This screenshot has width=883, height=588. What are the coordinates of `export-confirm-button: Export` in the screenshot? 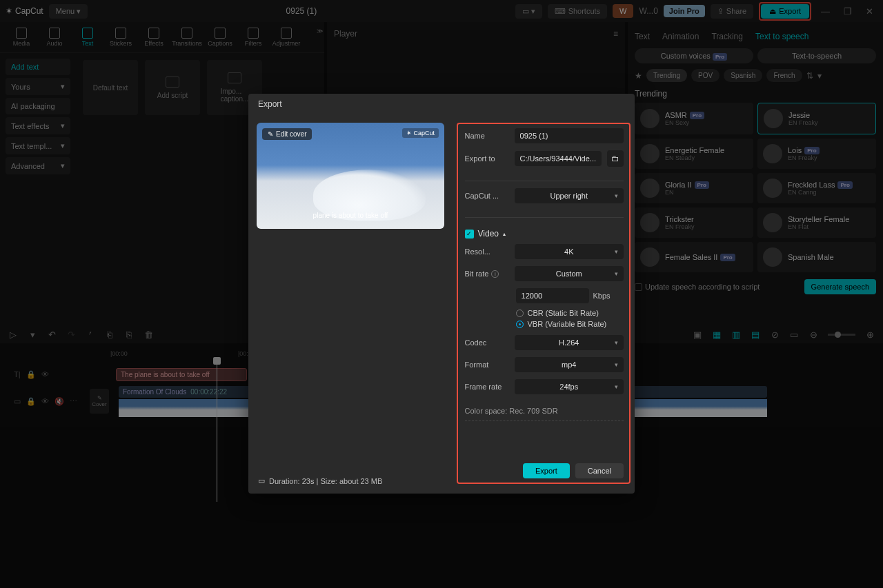 It's located at (546, 471).